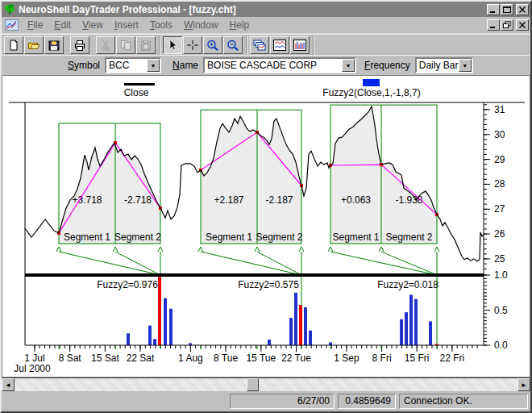 Image resolution: width=532 pixels, height=413 pixels. Describe the element at coordinates (501, 345) in the screenshot. I see `fuzzy-tick-label: 0.0` at that location.